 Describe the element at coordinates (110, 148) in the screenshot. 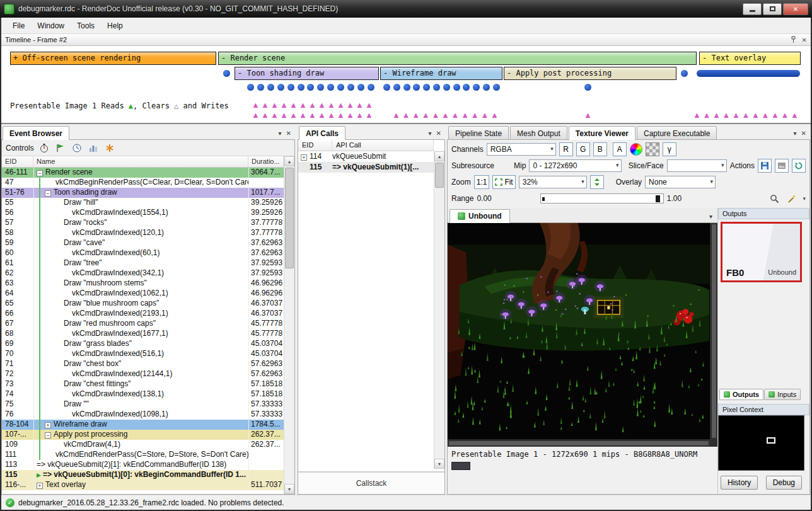

I see `bookmark-icon` at that location.